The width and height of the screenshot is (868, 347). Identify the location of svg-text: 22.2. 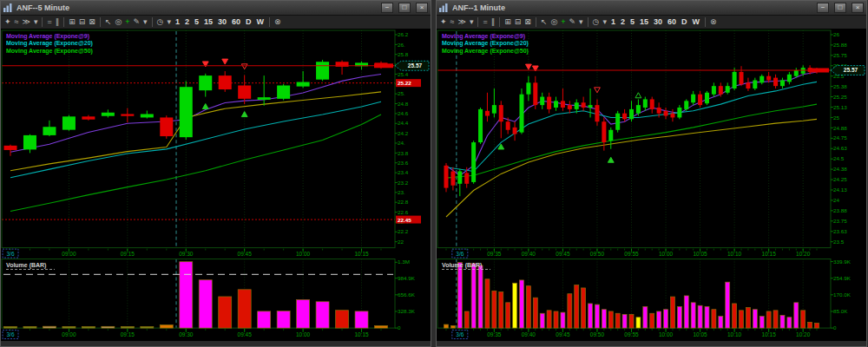
(403, 231).